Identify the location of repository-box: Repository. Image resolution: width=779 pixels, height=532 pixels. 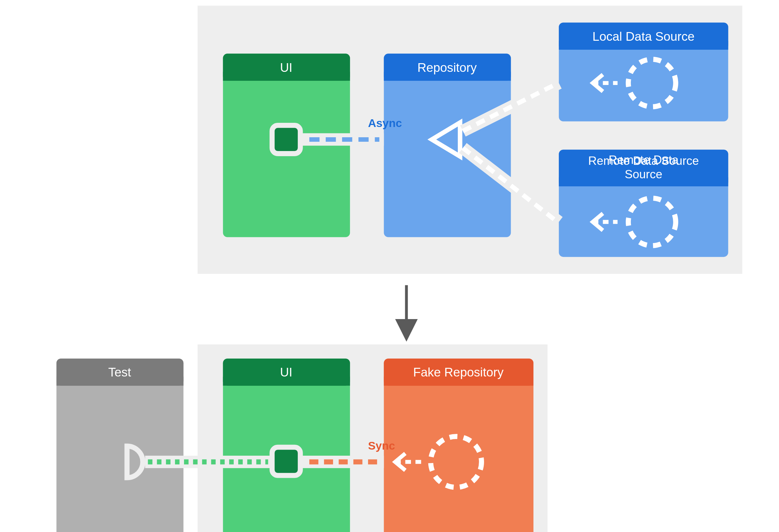
(447, 145).